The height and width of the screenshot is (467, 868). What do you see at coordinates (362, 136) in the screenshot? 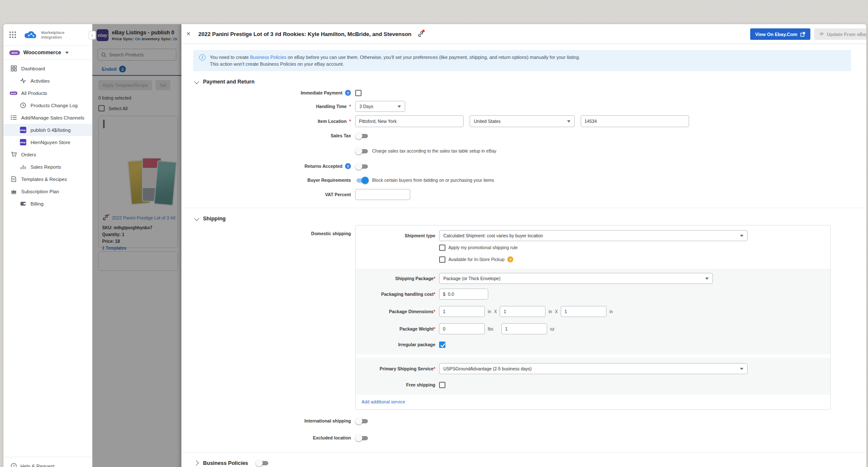
I see `sales-tax-toggle` at bounding box center [362, 136].